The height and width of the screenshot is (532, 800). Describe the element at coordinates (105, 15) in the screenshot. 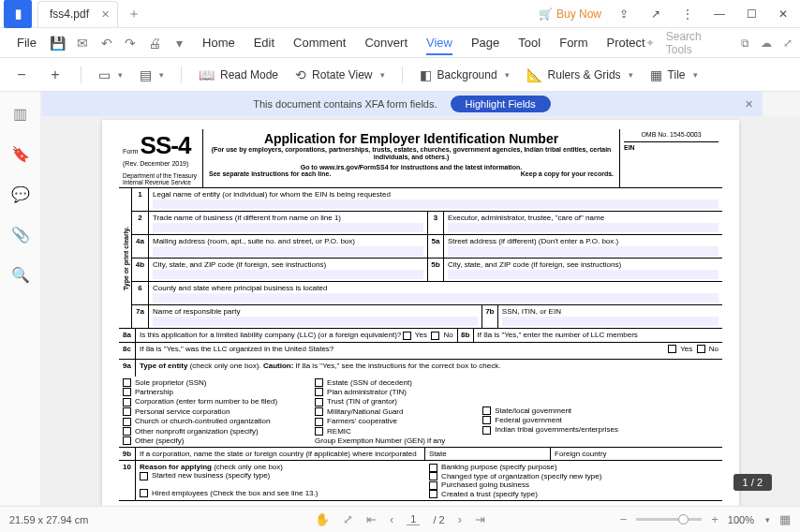

I see `close-tab-icon: ✕` at that location.